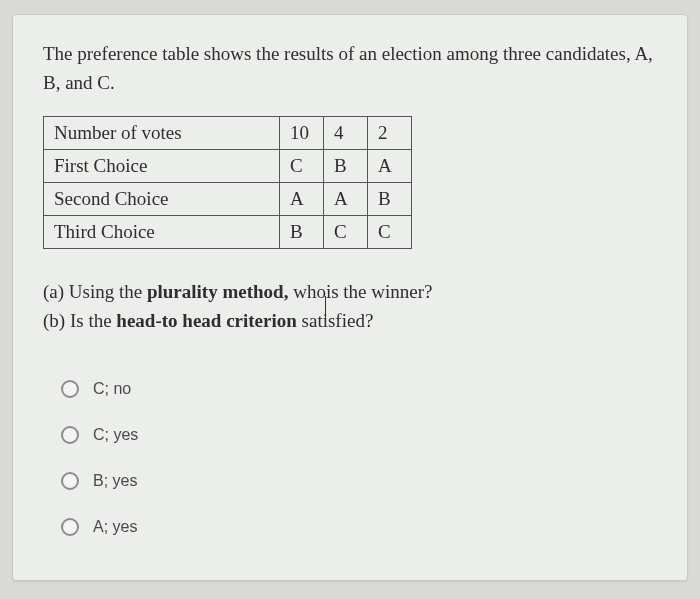 This screenshot has width=700, height=599. I want to click on text-bold: plurality method,, so click(218, 292).